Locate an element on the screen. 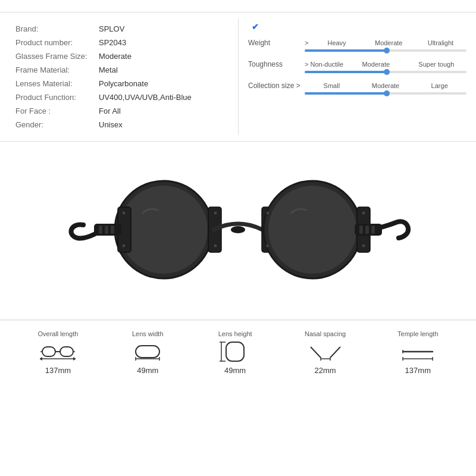 Image resolution: width=476 pixels, height=476 pixels. spec-value: UV400,UVA/UVB,Anti-Blue is located at coordinates (161, 98).